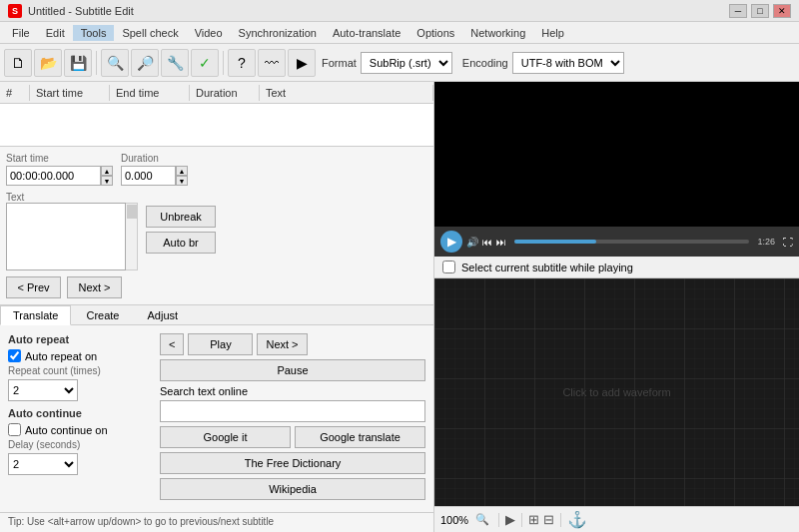 The width and height of the screenshot is (799, 532). Describe the element at coordinates (293, 411) in the screenshot. I see `search-online-input` at that location.